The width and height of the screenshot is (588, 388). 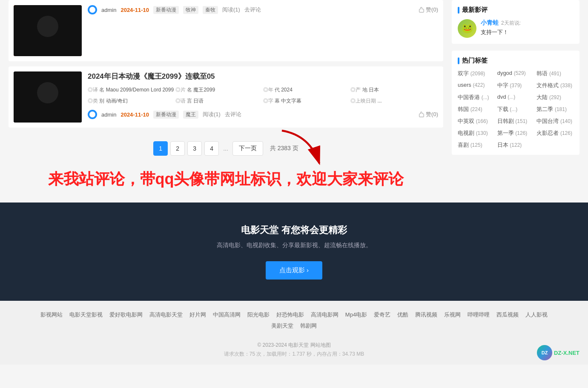 I want to click on hot-tag-dierji: 第二季 (181), so click(x=555, y=109).